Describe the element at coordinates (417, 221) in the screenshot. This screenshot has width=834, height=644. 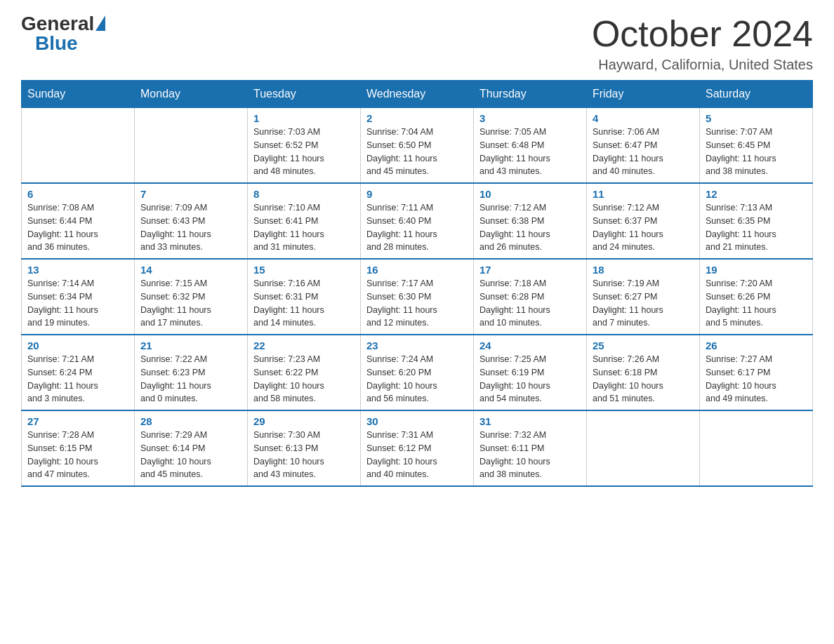
I see `table-cell: 9Sunrise: 7:11 AM Sunset: 6:40 PM Daylig…` at that location.